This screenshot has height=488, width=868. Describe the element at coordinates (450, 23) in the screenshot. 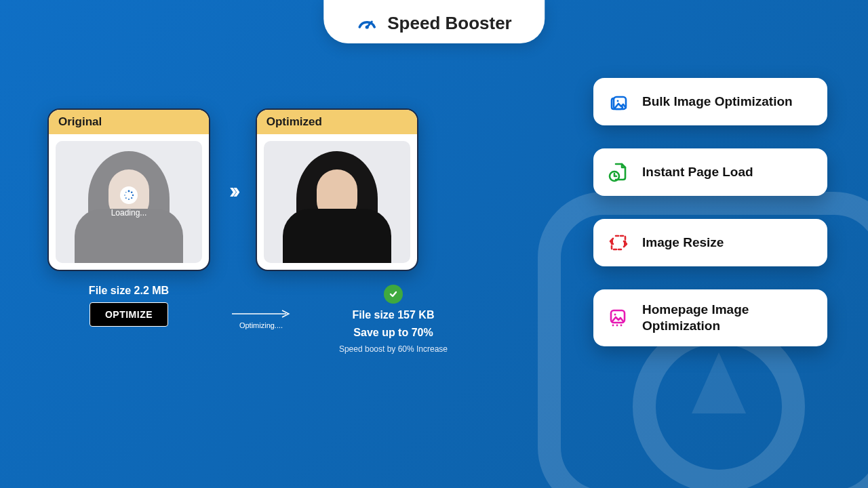

I see `app-title: Speed Booster` at that location.